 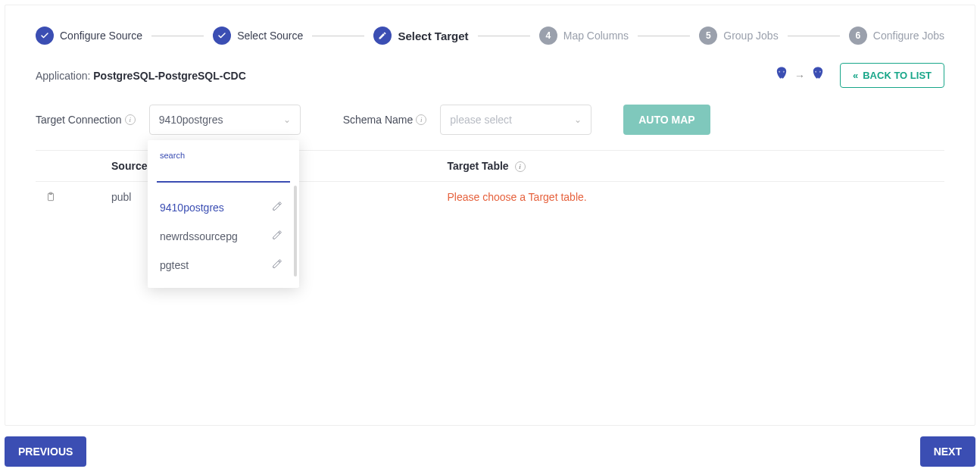 I want to click on wizard-stepper: Configure Source Select Source Select Ta…, so click(x=490, y=34).